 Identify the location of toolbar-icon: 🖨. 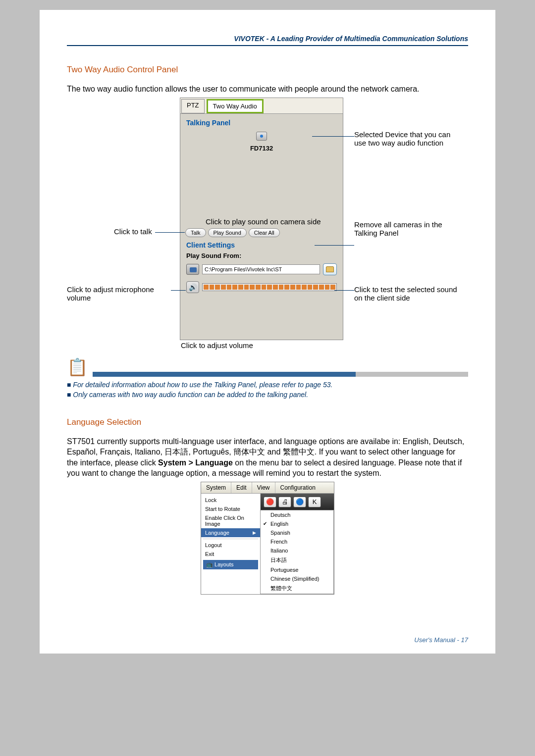
(285, 502).